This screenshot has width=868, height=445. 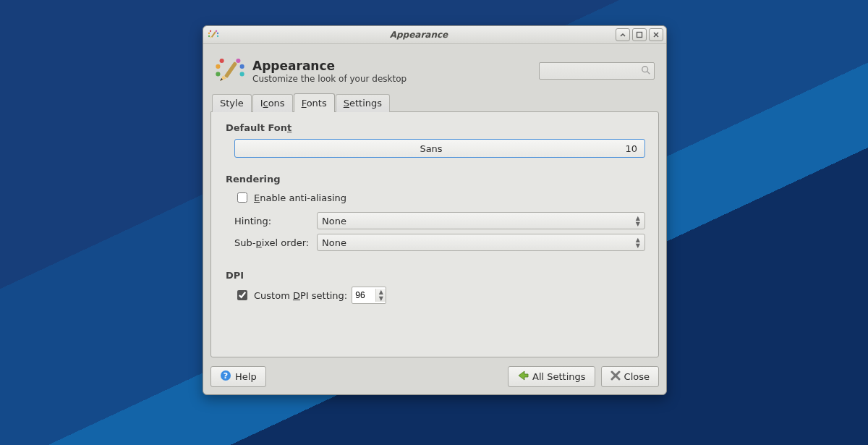 I want to click on tab-fonts: Fonts, so click(x=314, y=103).